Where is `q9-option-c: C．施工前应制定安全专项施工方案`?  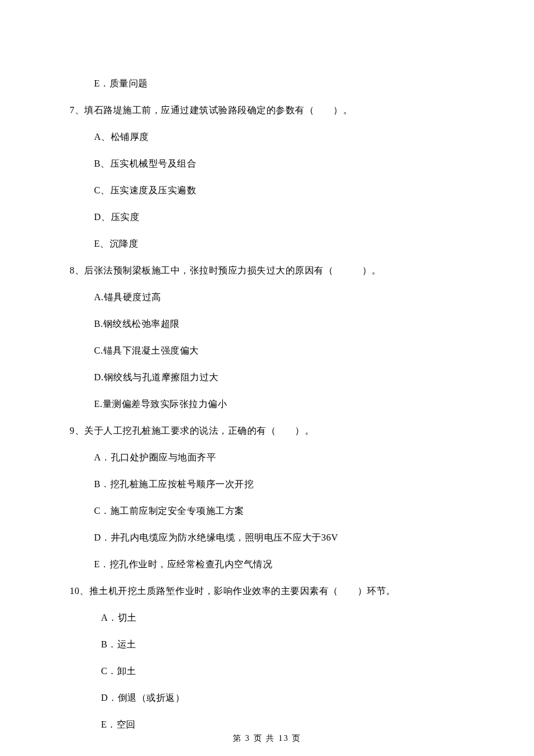 q9-option-c: C．施工前应制定安全专项施工方案 is located at coordinates (279, 511).